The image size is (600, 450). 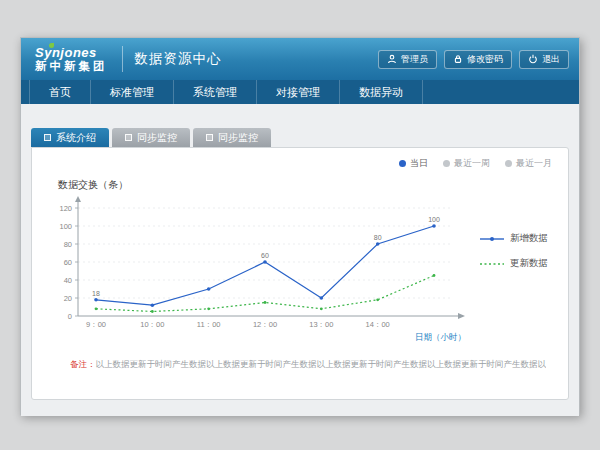 I want to click on svg-text: 10：00, so click(x=152, y=324).